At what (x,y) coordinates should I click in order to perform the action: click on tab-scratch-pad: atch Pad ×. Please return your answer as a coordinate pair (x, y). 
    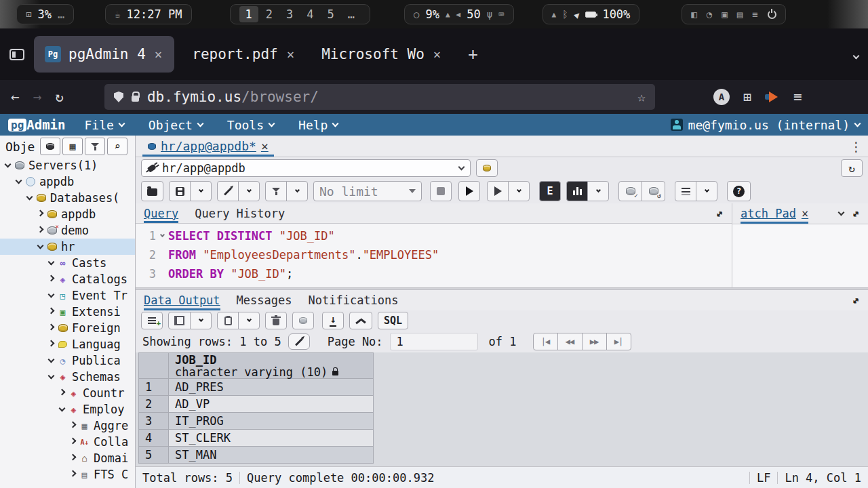
    Looking at the image, I should click on (774, 214).